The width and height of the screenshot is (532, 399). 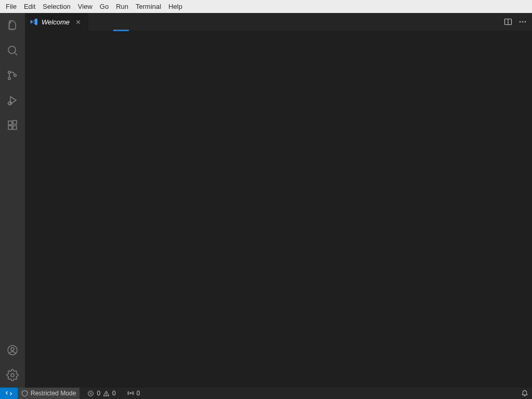 I want to click on search-icon, so click(x=12, y=50).